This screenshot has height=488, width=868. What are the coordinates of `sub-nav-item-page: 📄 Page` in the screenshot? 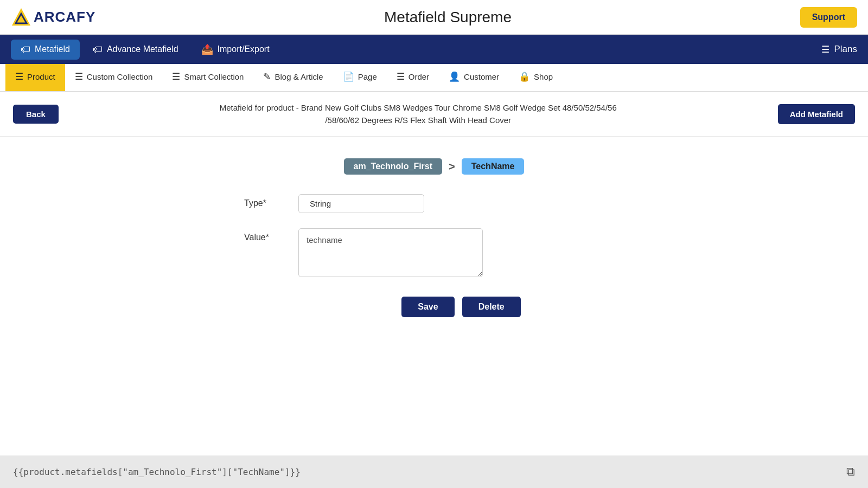 It's located at (360, 78).